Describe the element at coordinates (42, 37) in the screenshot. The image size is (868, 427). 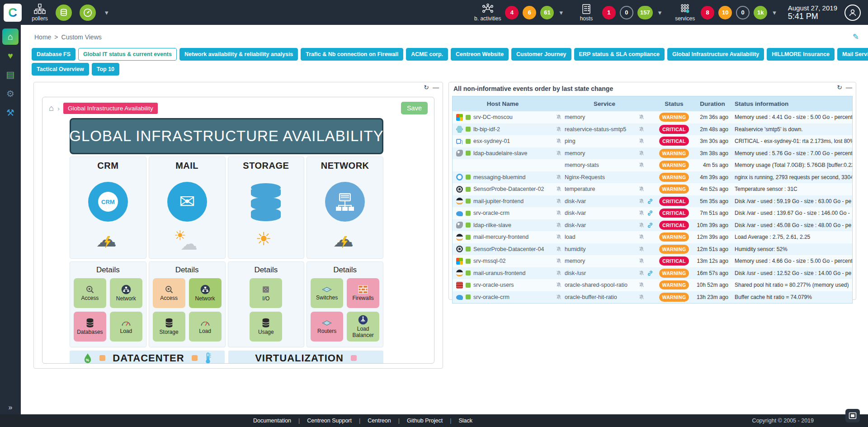
I see `breadcrumb-home: Home` at that location.